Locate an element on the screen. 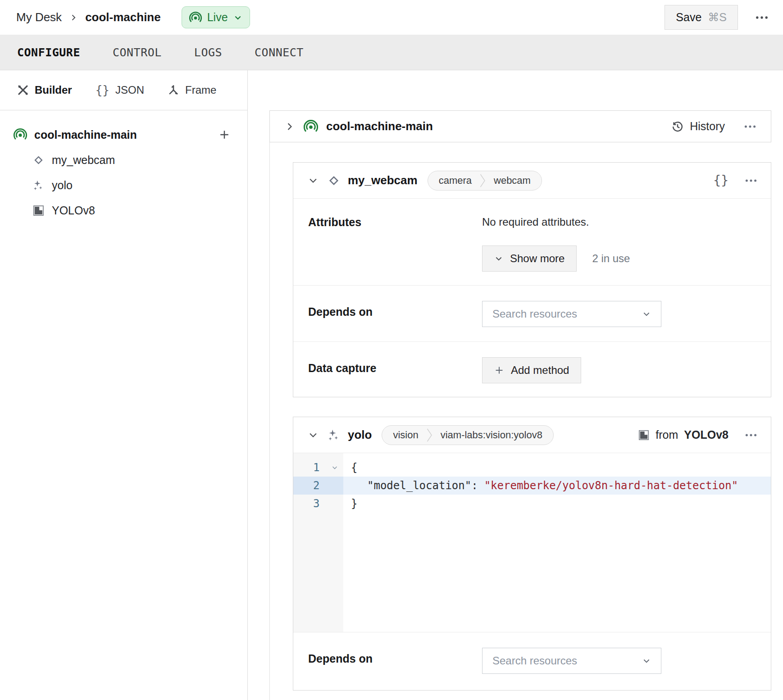  history-label: History is located at coordinates (707, 126).